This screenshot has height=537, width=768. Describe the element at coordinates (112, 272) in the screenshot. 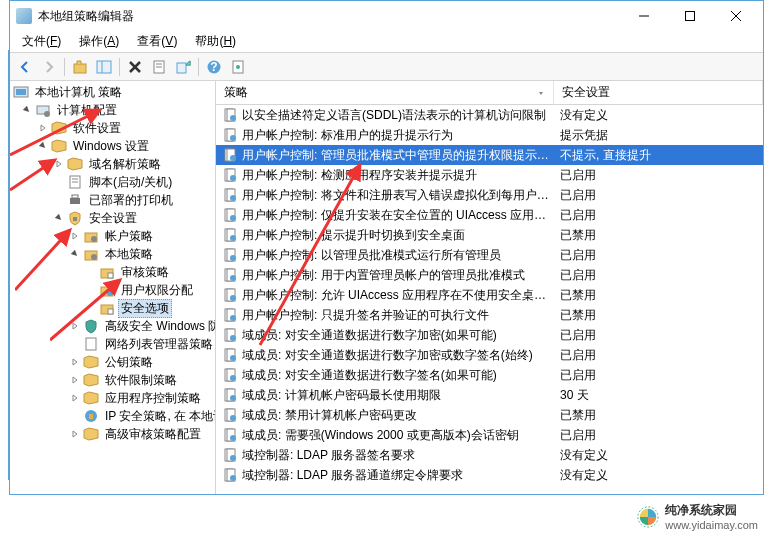

I see `tree-audit-policy: 审核策略` at that location.